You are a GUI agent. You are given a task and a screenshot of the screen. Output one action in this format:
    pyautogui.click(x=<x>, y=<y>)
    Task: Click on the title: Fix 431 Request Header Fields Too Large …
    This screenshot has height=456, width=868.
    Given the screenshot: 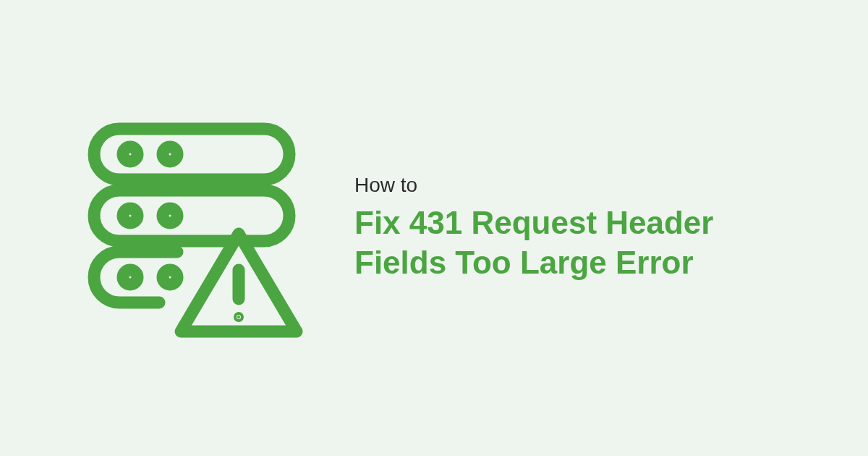 What is the action you would take?
    pyautogui.click(x=571, y=242)
    